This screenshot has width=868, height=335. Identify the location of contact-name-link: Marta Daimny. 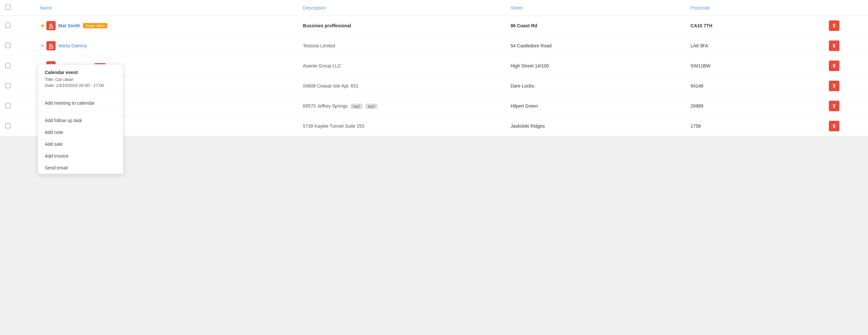
(73, 46).